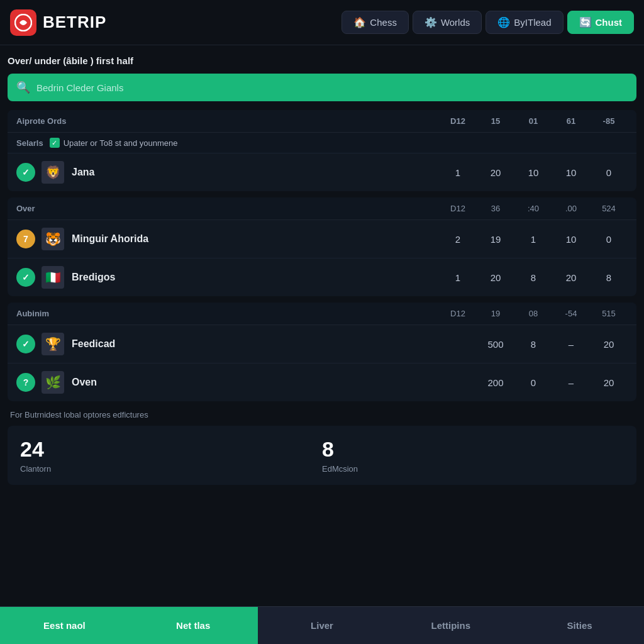 The image size is (644, 644). I want to click on group1-col1: 15, so click(496, 121).